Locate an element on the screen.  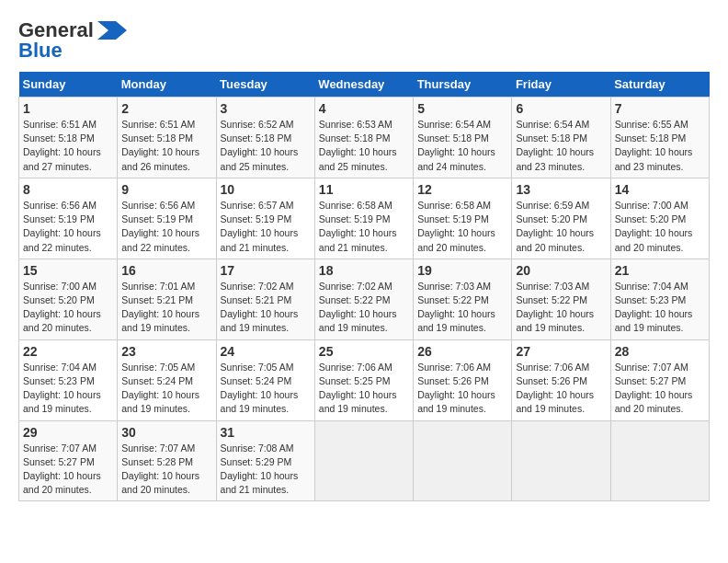
day-number: 25 is located at coordinates (364, 351).